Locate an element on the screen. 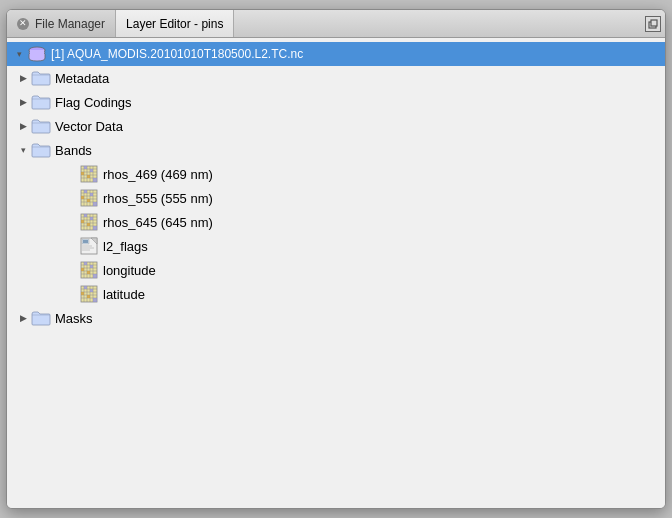 This screenshot has width=672, height=518. vector-data-label: Vector Data is located at coordinates (89, 126).